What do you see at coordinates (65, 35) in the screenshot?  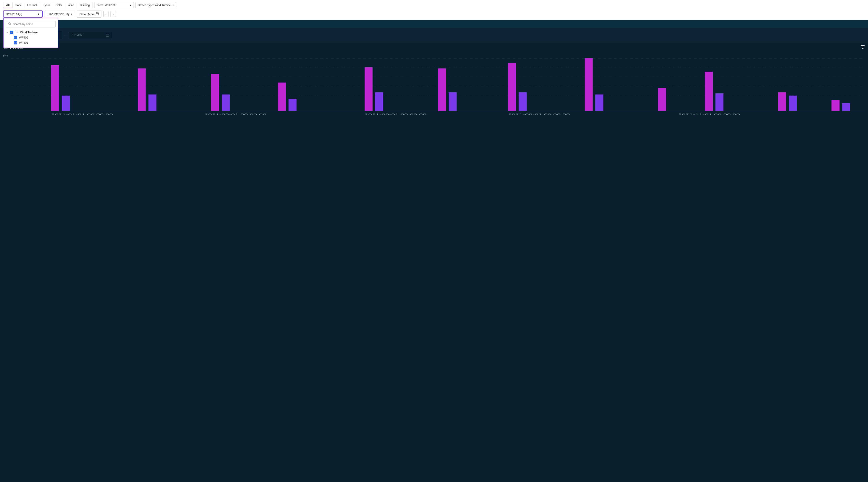 I see `date-range-arrow-icon: →` at bounding box center [65, 35].